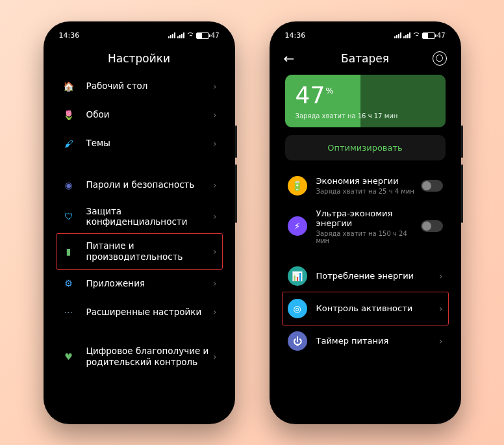 The width and height of the screenshot is (504, 445). I want to click on page-title: Батарея, so click(365, 58).